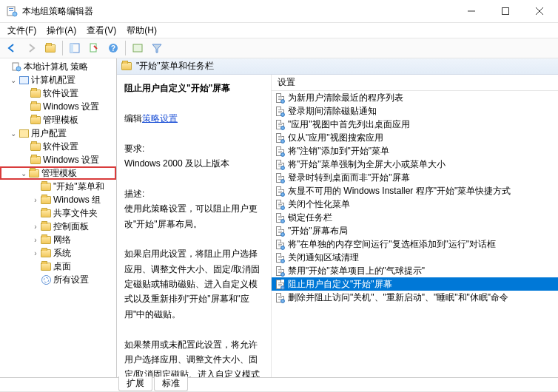 The width and height of the screenshot is (558, 392). I want to click on policy-title: 阻止用户自定义"开始"屏幕, so click(178, 88).